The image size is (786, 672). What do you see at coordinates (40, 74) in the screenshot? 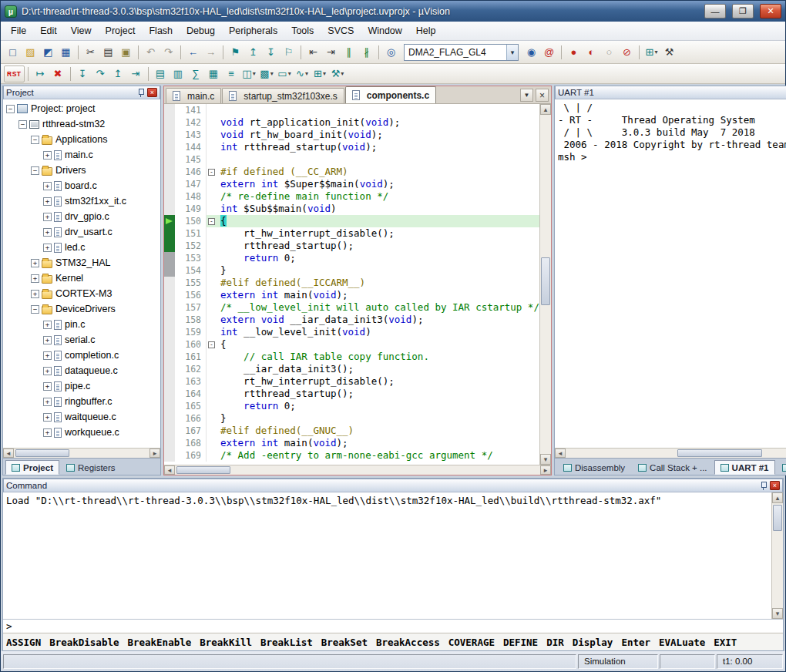
I see `run-button: ↦` at bounding box center [40, 74].